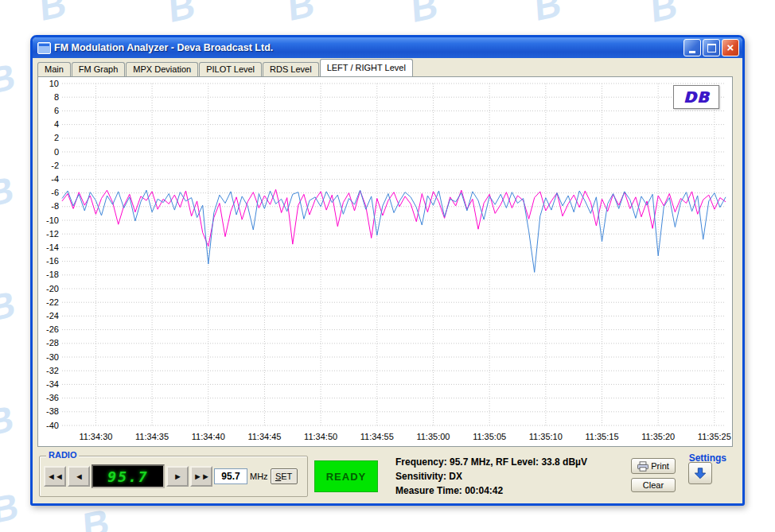 The image size is (775, 532). I want to click on y-axis-tick: 0, so click(56, 152).